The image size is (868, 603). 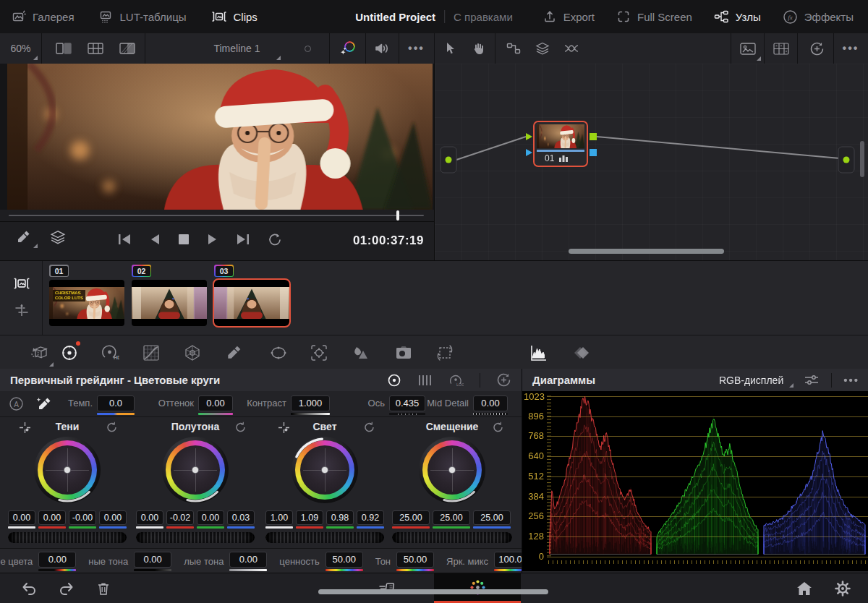 What do you see at coordinates (110, 353) in the screenshot?
I see `hdr-wheels-button: HDR` at bounding box center [110, 353].